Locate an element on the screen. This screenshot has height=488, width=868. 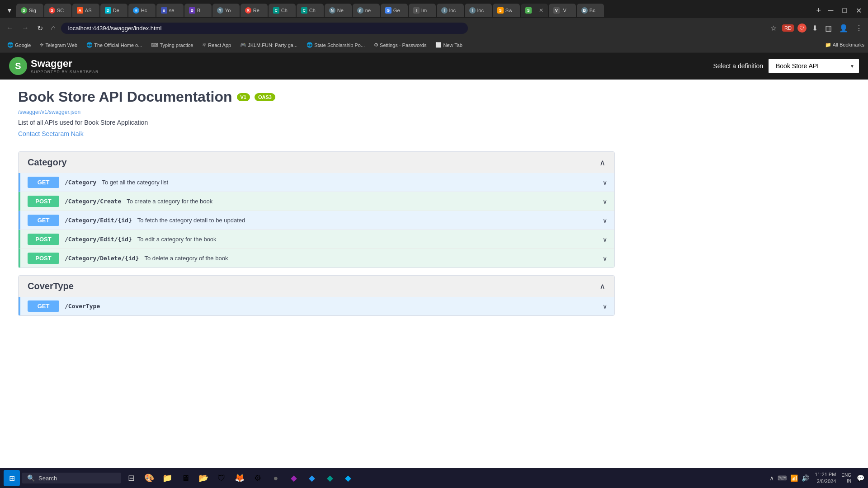
download-icon: ⬇ is located at coordinates (815, 28).